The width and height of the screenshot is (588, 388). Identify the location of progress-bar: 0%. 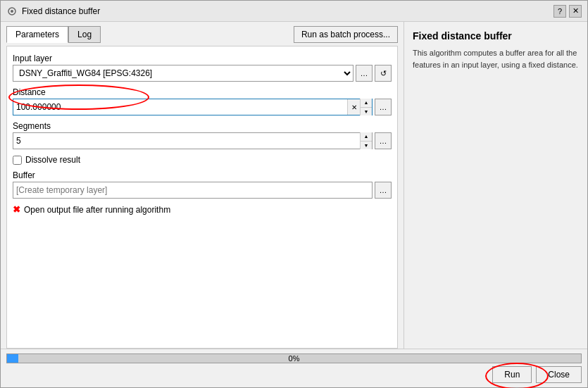
(294, 358).